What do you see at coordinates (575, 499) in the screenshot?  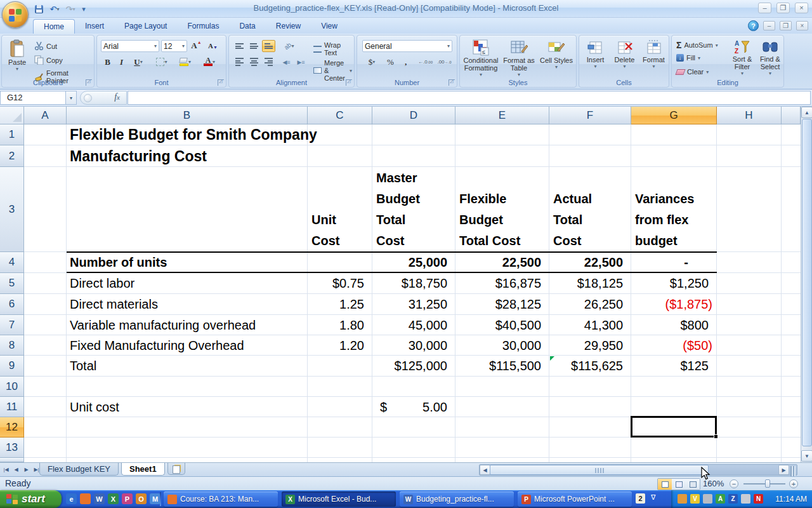 I see `taskbar-button-microsoft-powerpoint: PMicrosoft PowerPoint ...` at bounding box center [575, 499].